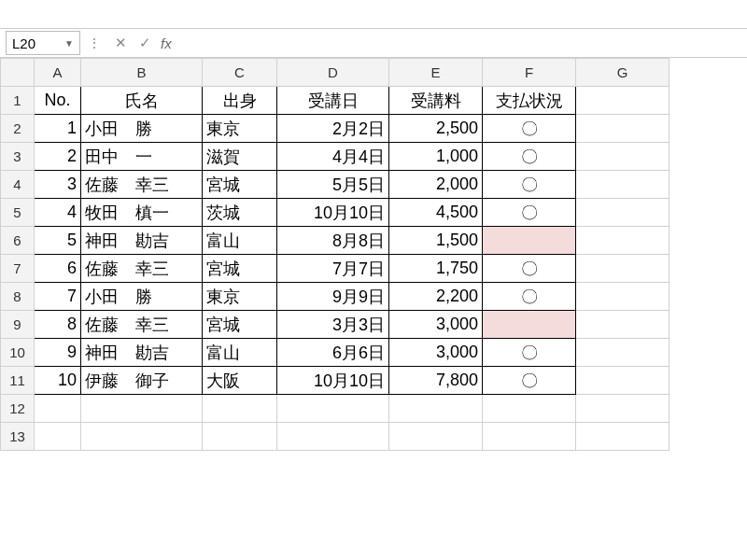  I want to click on cell: 滋賀, so click(240, 157).